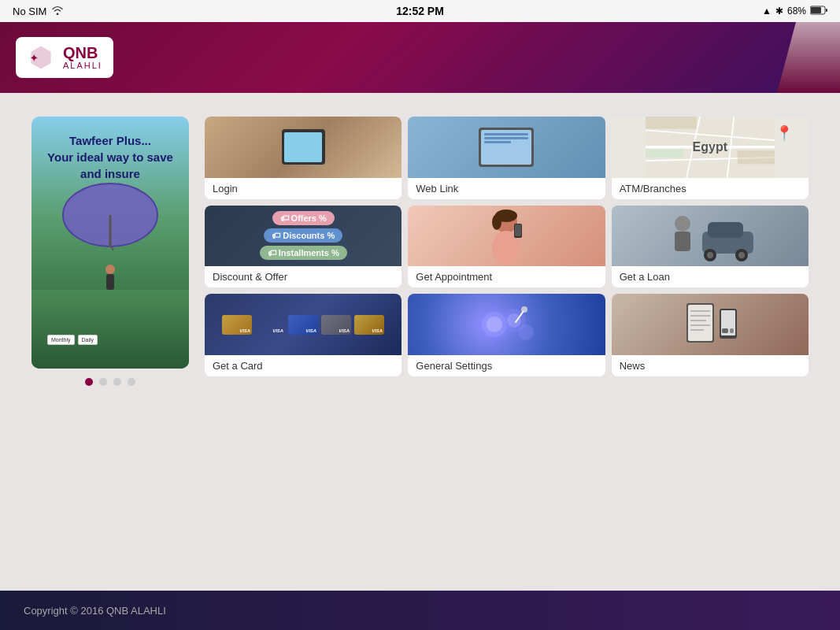 Image resolution: width=840 pixels, height=630 pixels. What do you see at coordinates (41, 57) in the screenshot?
I see `qnb-logo-icon: ✦` at bounding box center [41, 57].